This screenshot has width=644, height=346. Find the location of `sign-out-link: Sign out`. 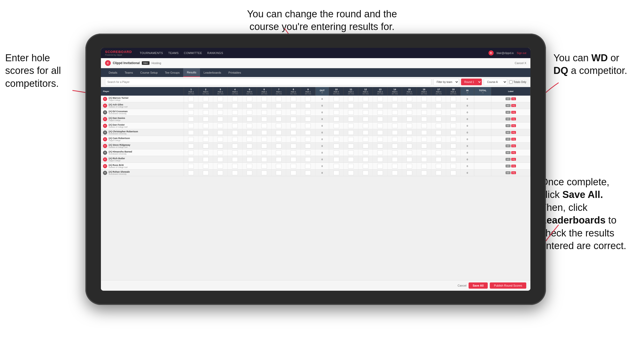

sign-out-link: Sign out is located at coordinates (522, 53).